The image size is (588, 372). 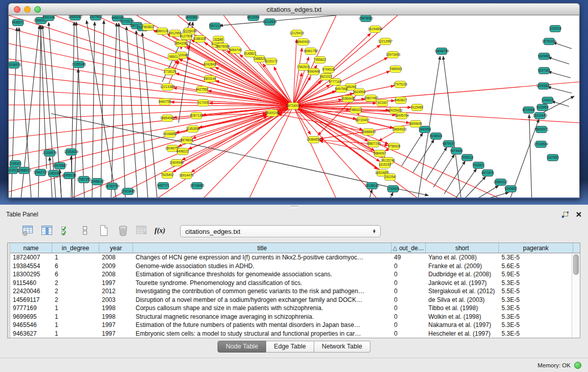 What do you see at coordinates (303, 42) in the screenshot?
I see `network-node: 18640910` at bounding box center [303, 42].